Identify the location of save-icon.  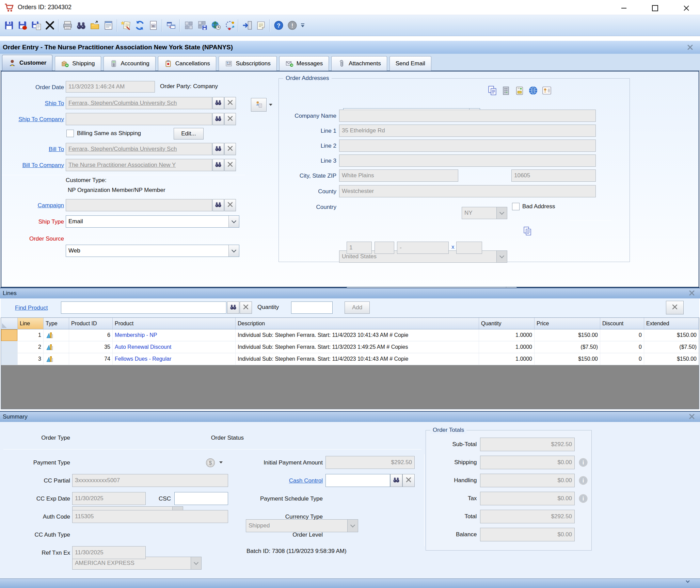
(9, 26).